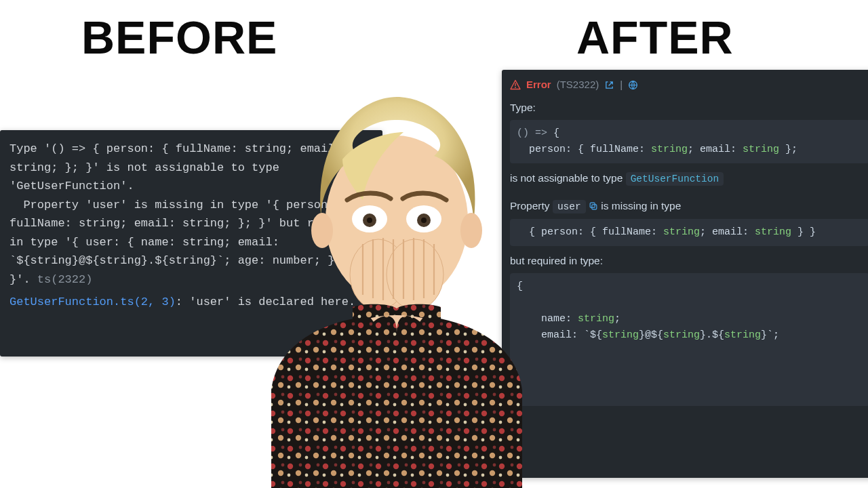 This screenshot has height=488, width=868. I want to click on error-label: Error, so click(538, 85).